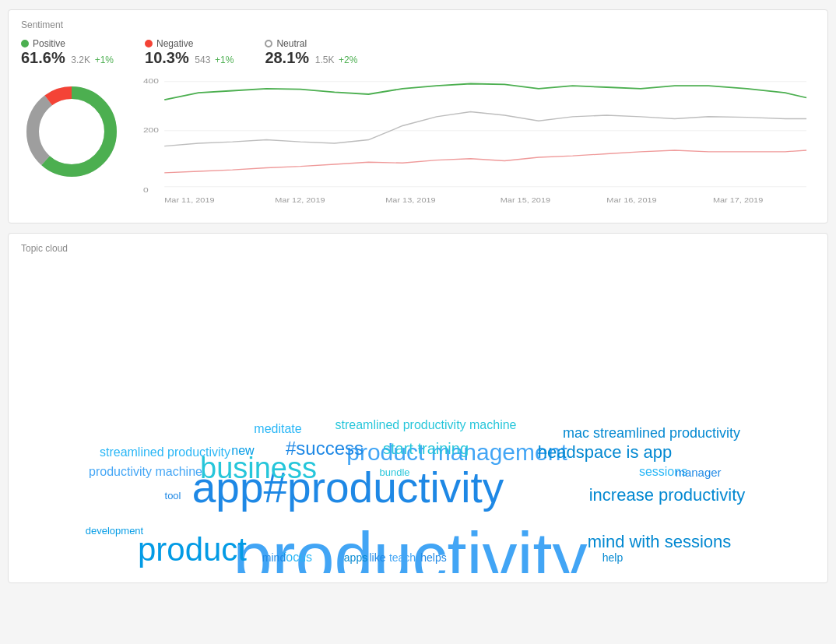  Describe the element at coordinates (81, 60) in the screenshot. I see `positive-count: 3.2K` at that location.